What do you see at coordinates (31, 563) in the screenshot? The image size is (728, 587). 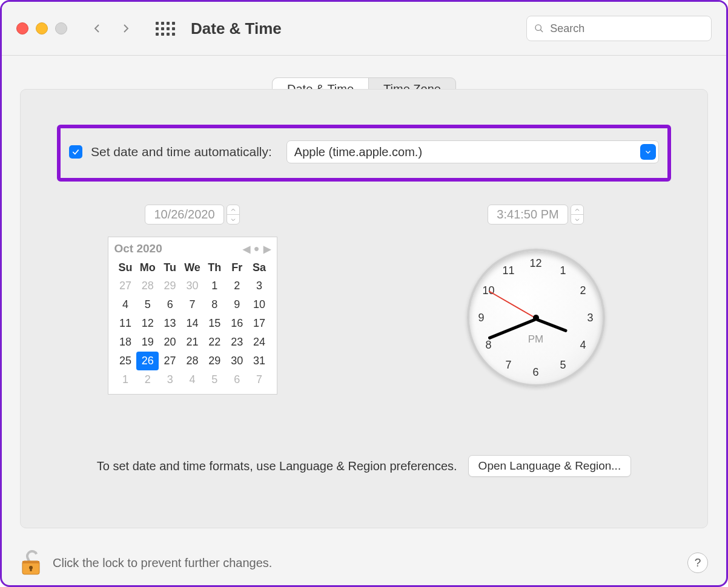 I see `unlocked-lock-icon` at bounding box center [31, 563].